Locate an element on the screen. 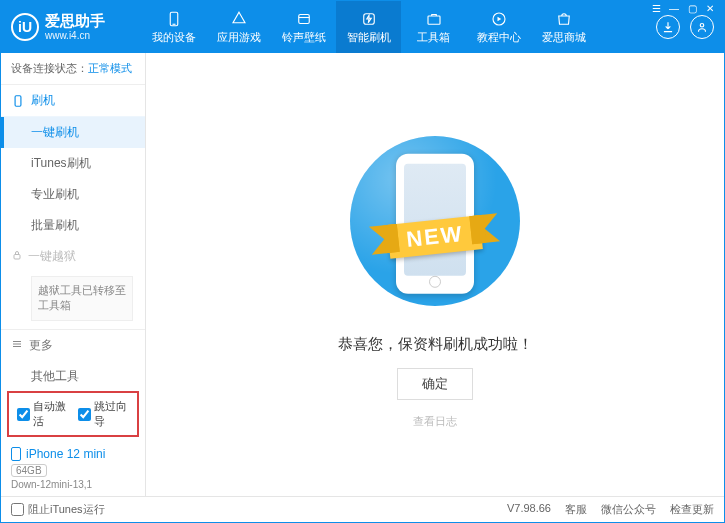 This screenshot has width=725, height=523. user-button is located at coordinates (702, 27).